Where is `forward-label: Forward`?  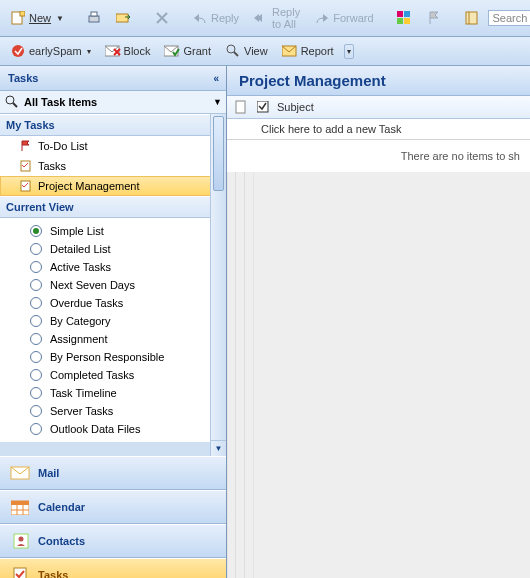
forward-label: Forward is located at coordinates (353, 18).